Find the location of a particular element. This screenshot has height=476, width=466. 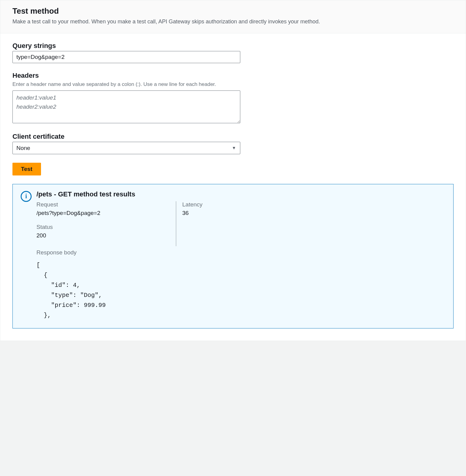

query-strings-label: Query strings is located at coordinates (233, 46).